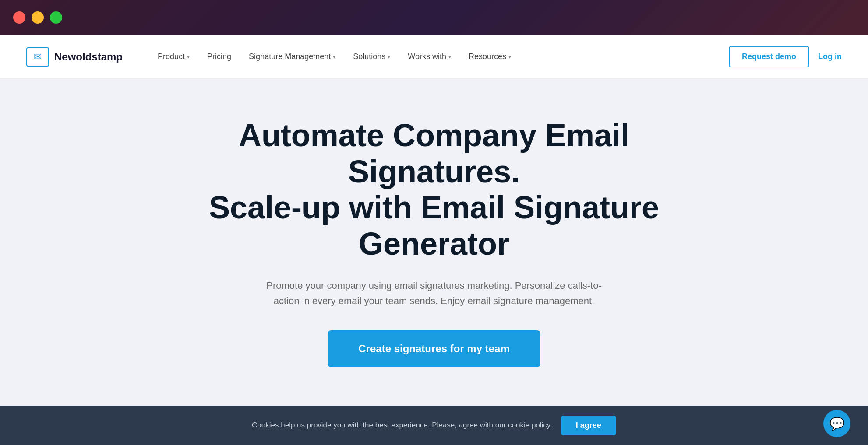 The height and width of the screenshot is (445, 868). What do you see at coordinates (439, 57) in the screenshot?
I see `nav-links: Product ▾ Pricing Signature Management ▾…` at bounding box center [439, 57].